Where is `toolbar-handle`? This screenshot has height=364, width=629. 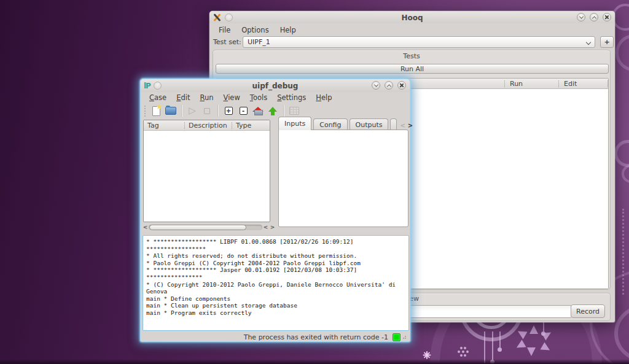 toolbar-handle is located at coordinates (146, 111).